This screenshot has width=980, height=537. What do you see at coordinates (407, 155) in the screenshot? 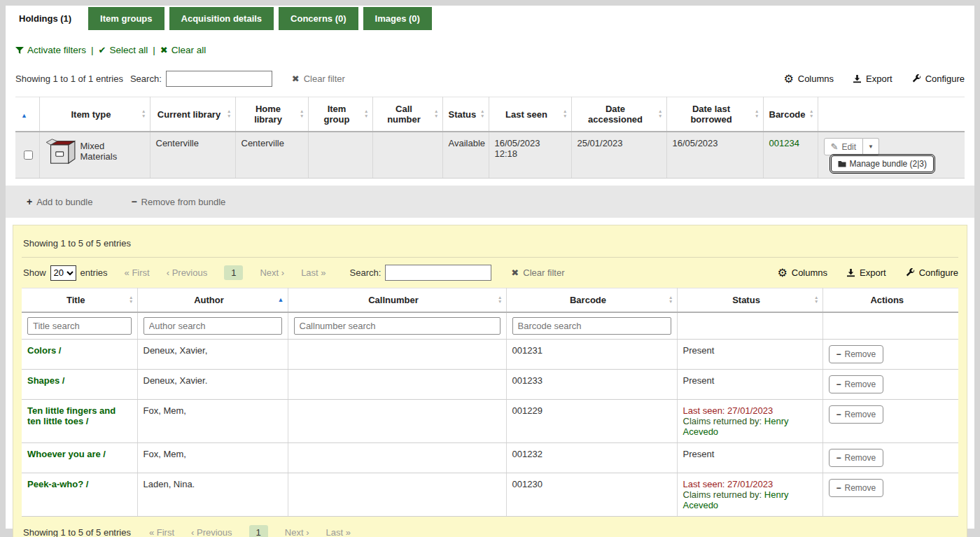
I see `call-number-value` at bounding box center [407, 155].